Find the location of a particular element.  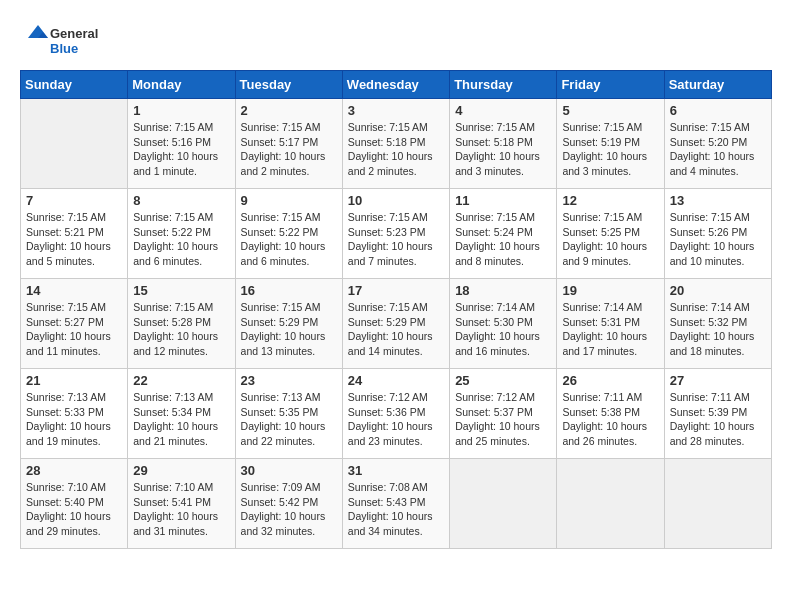

day-info: Sunrise: 7:13 AM Sunset: 5:33 PM Dayligh… is located at coordinates (74, 420).